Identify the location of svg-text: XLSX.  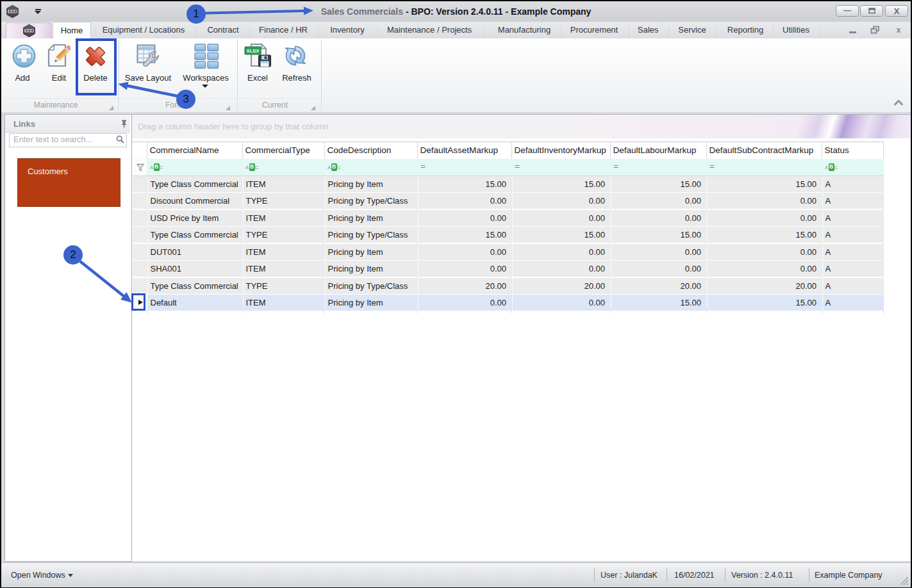
(253, 51).